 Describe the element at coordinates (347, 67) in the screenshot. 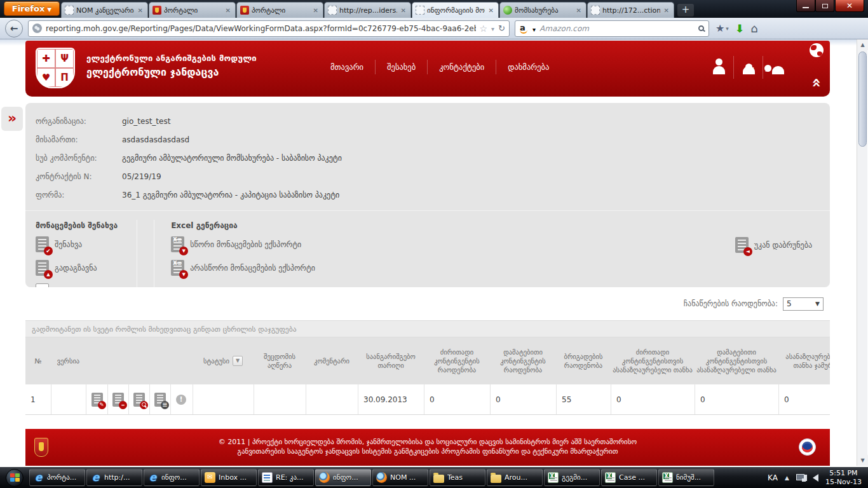

I see `nav-item-home: მთავარი` at that location.